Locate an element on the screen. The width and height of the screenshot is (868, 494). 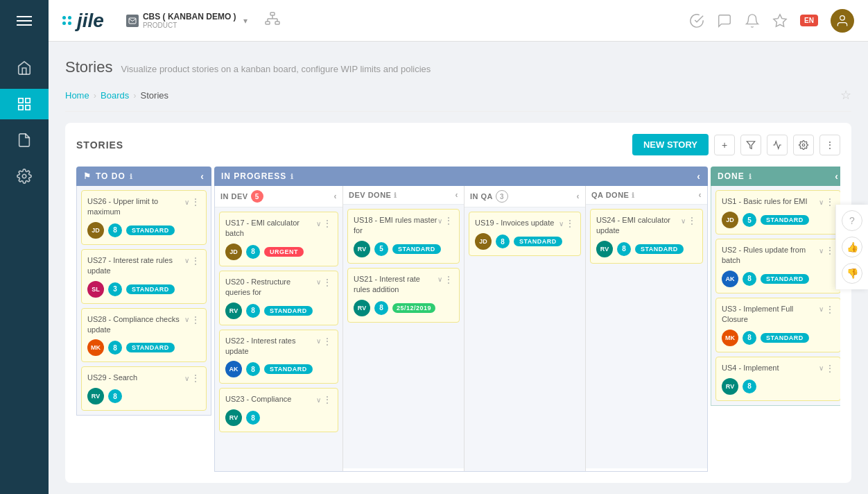
card-us4: US4 - Implement ∨ ⋮ RV 8 is located at coordinates (778, 379).